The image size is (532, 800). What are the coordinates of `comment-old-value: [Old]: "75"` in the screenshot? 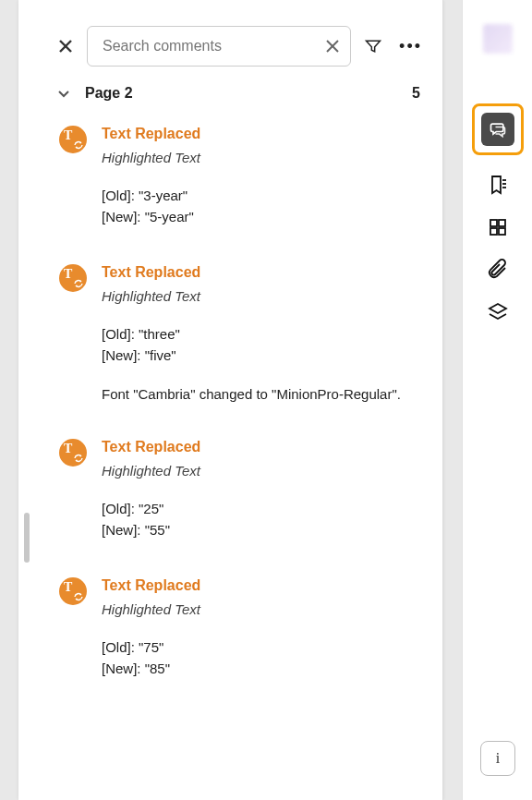 It's located at (264, 648).